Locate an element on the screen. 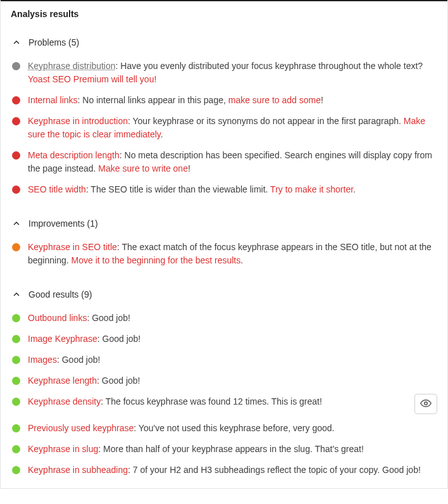 The image size is (448, 504). result-text: Outbound links: Good job! is located at coordinates (233, 318).